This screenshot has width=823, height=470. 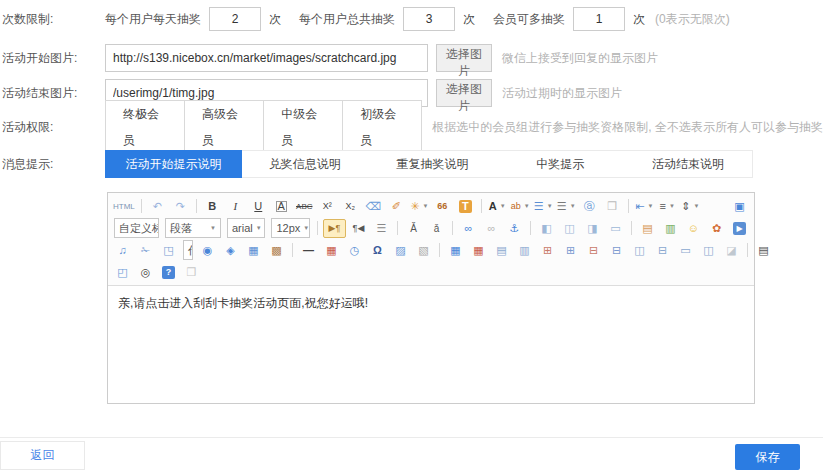 What do you see at coordinates (431, 206) in the screenshot?
I see `toolbar-row: HTML↶↷BIUAABCX²X₂⌫✐✳▼66TA▼ab▼☰▼☰▼ⓐ❒⇤▼≡▼⇕…` at bounding box center [431, 206].